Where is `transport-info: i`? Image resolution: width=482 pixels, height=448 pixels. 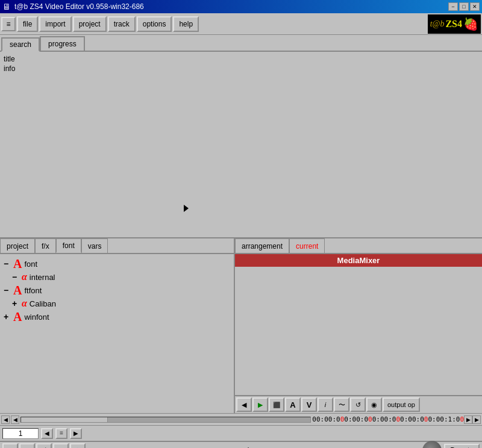 transport-info: i is located at coordinates (325, 405).